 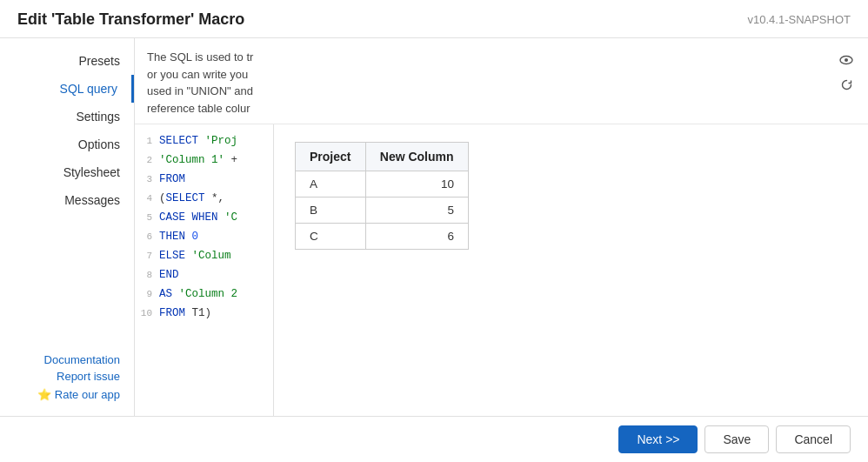 What do you see at coordinates (417, 237) in the screenshot?
I see `cell-value-c: 6` at bounding box center [417, 237].